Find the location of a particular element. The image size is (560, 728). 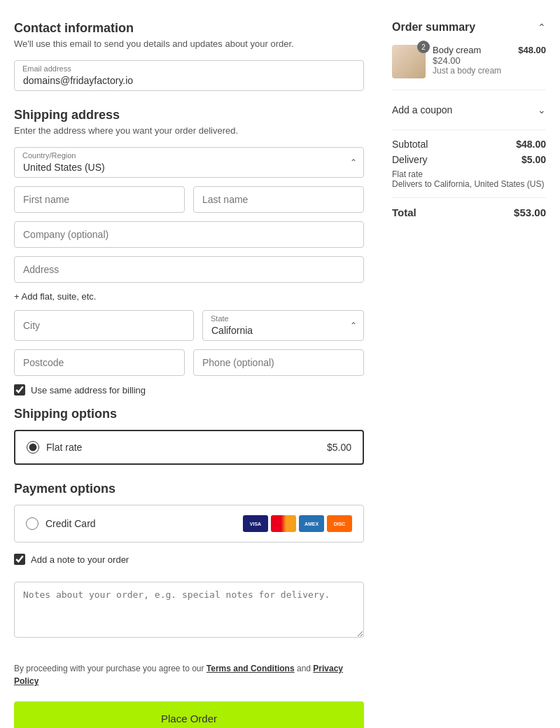

contact-title: Contact information is located at coordinates (189, 28).